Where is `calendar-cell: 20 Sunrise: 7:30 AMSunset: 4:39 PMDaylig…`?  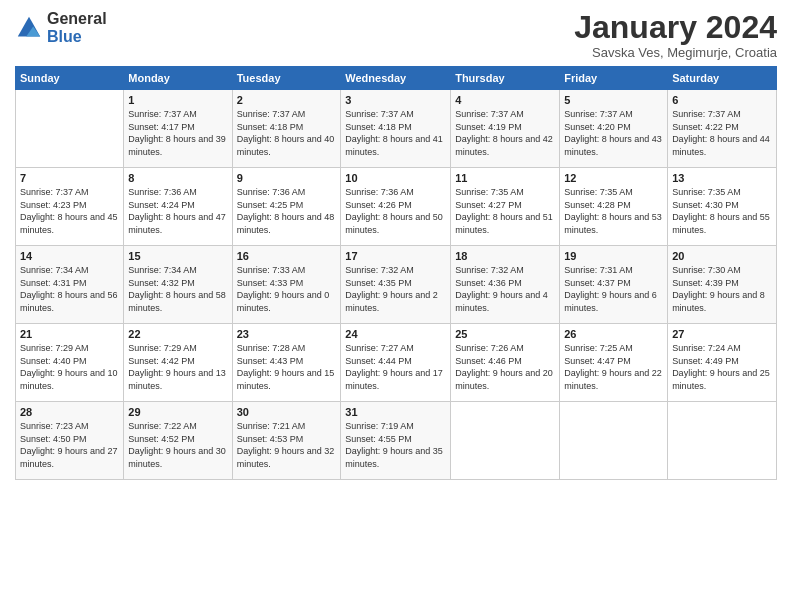 calendar-cell: 20 Sunrise: 7:30 AMSunset: 4:39 PMDaylig… is located at coordinates (722, 285).